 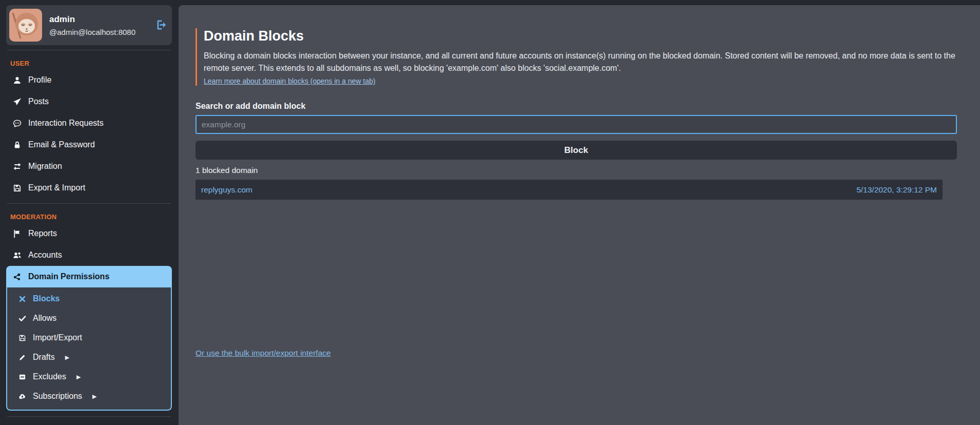 What do you see at coordinates (92, 396) in the screenshot?
I see `submenu-item-subscriptions: Subscriptions ▶` at bounding box center [92, 396].